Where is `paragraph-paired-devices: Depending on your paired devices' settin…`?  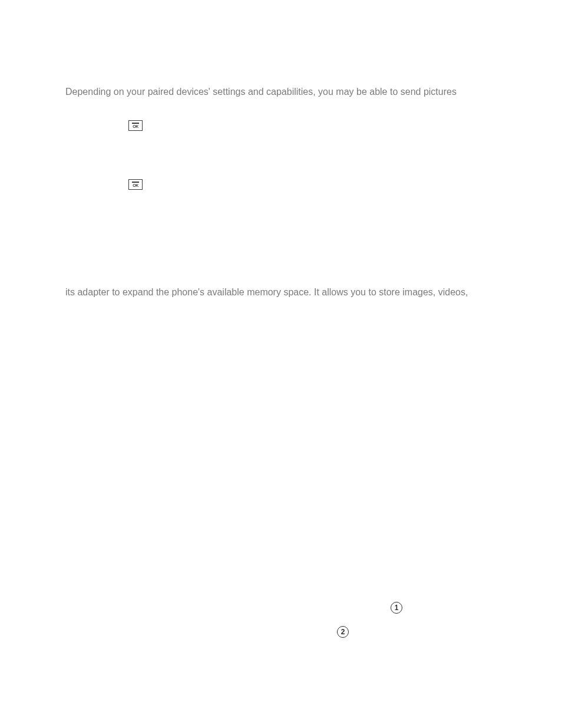
paragraph-paired-devices: Depending on your paired devices' settin… is located at coordinates (261, 92).